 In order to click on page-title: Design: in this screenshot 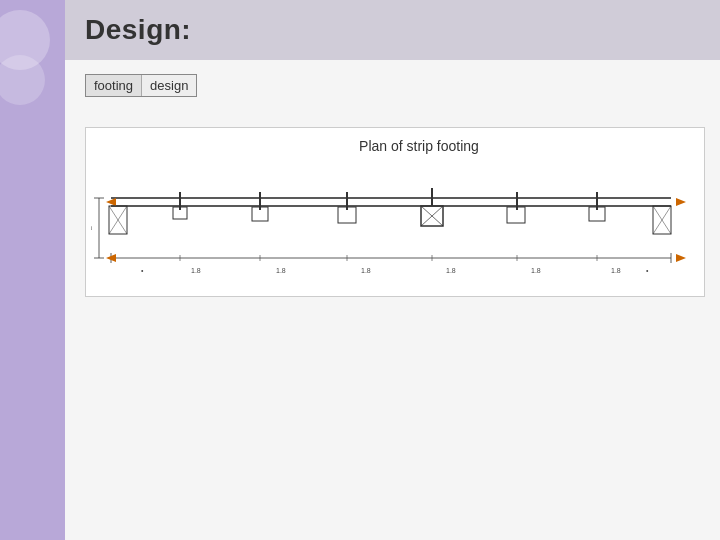, I will do `click(138, 30)`.